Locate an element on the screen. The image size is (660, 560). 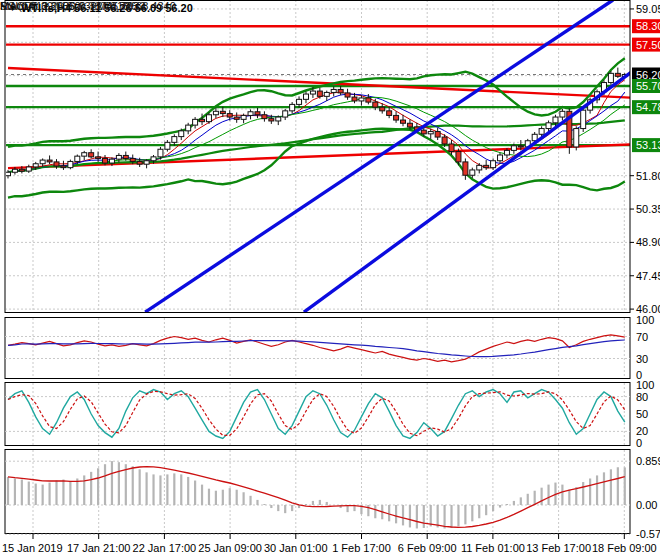
time-label: 13 Feb 17:00 is located at coordinates (558, 548).